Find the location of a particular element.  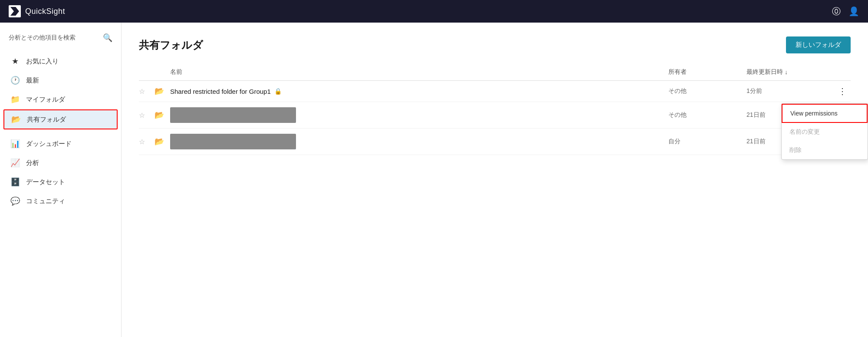

table-header: 名前 所有者 最終更新日時 ↓ is located at coordinates (495, 72).